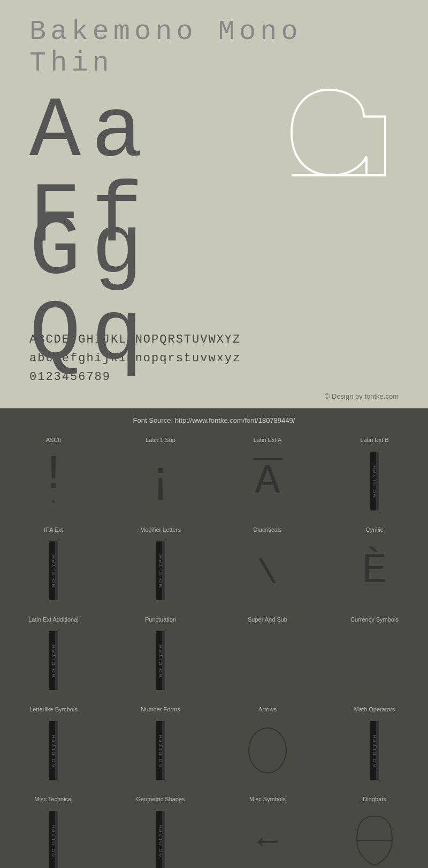 The height and width of the screenshot is (868, 428). Describe the element at coordinates (160, 481) in the screenshot. I see `glyph-inverted-exclaim: ¡` at that location.